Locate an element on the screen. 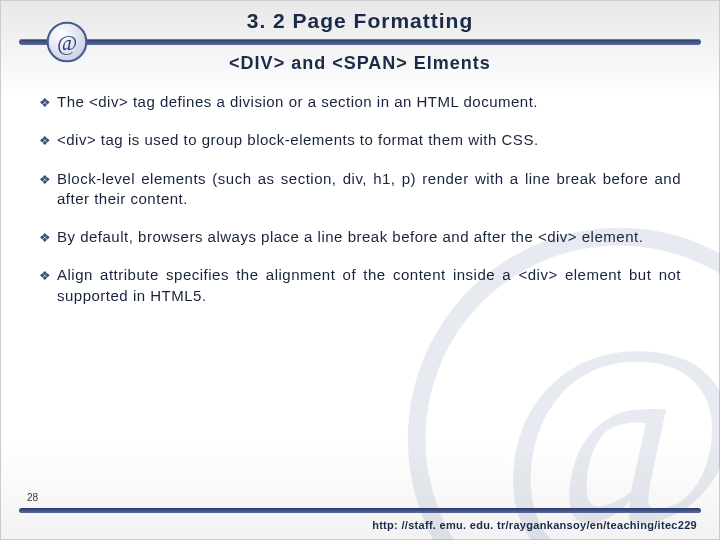 Image resolution: width=720 pixels, height=540 pixels. bullet-item: ❖ Block-level elements (such as section,… is located at coordinates (360, 190).